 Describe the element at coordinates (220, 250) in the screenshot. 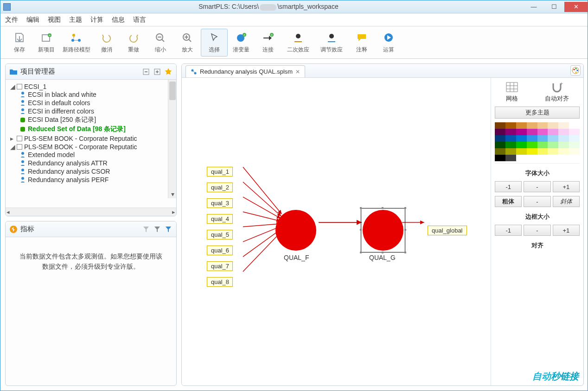

I see `indicator-qual_6: qual_6` at that location.